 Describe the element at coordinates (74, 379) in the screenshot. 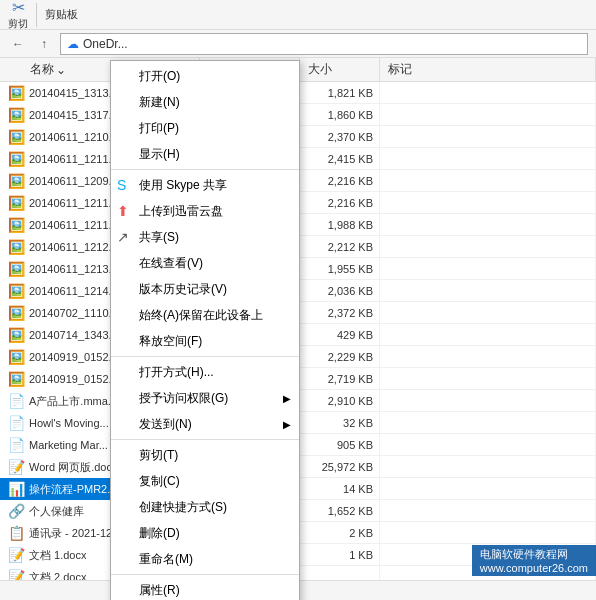

I see `file-name: 20140919_0152...` at that location.